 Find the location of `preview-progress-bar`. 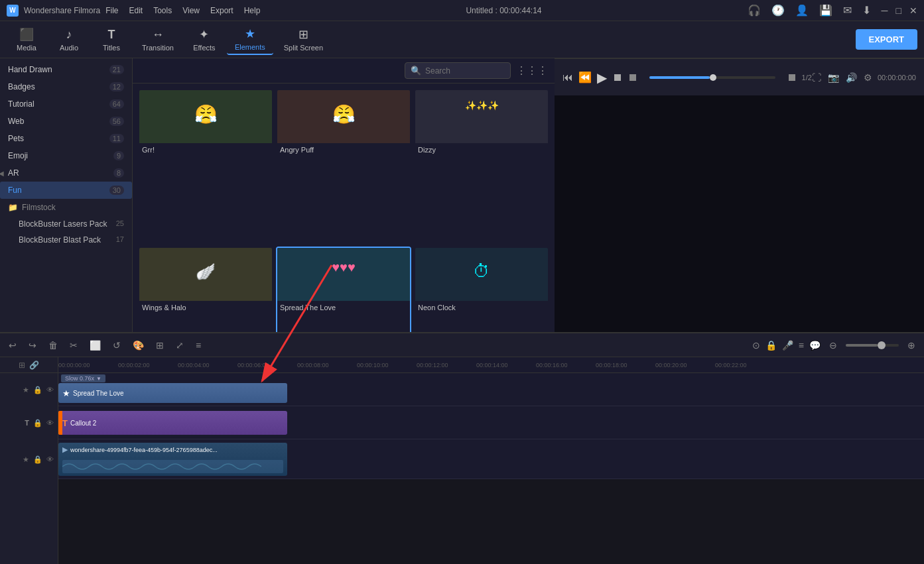

preview-progress-bar is located at coordinates (712, 78).